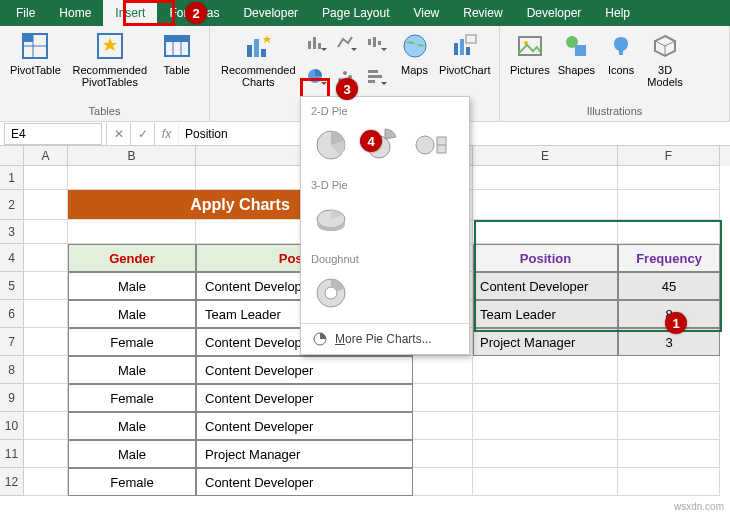  I want to click on row-header: 2, so click(12, 205).